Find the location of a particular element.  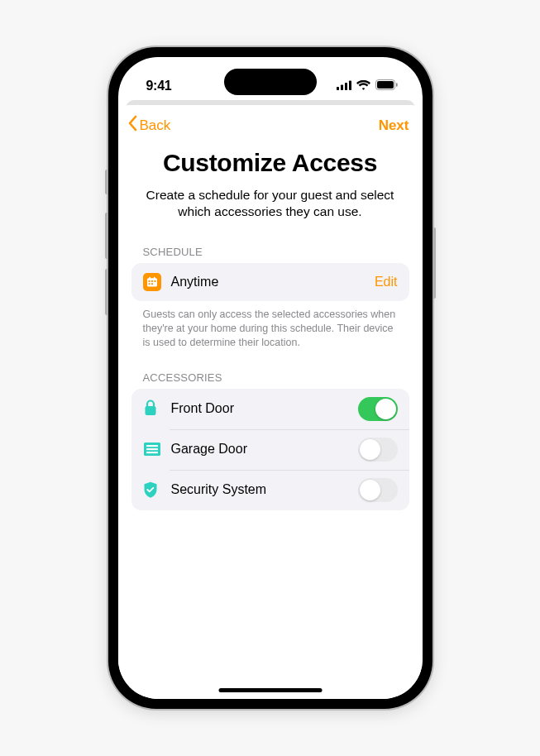

back-label: Back is located at coordinates (155, 126).